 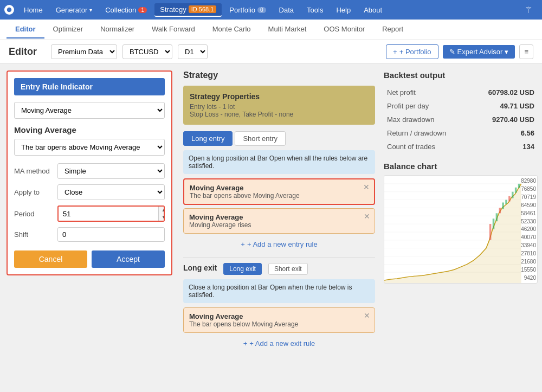 I want to click on tab-report: Report, so click(x=392, y=29).